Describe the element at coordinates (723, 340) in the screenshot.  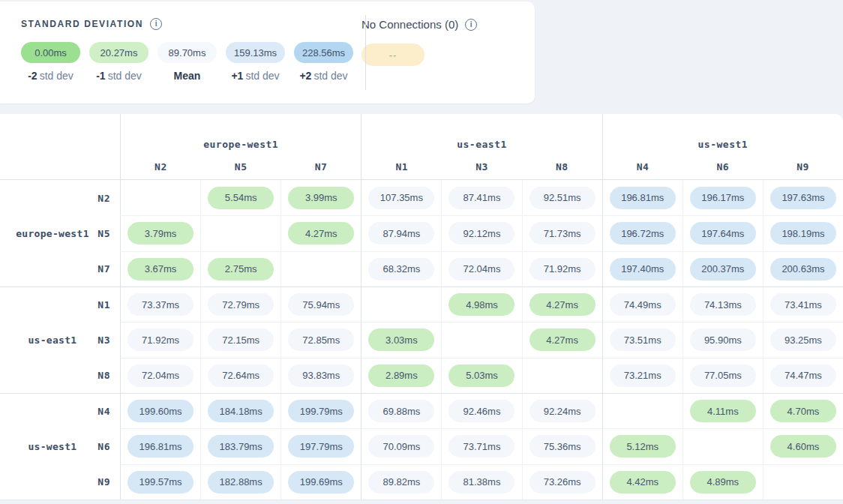
I see `latency-pill: 95.90ms` at that location.